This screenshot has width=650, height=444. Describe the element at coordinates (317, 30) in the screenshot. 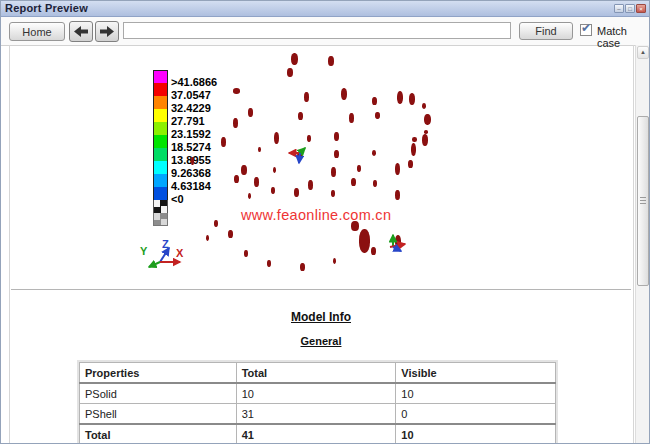

I see `search-input` at that location.